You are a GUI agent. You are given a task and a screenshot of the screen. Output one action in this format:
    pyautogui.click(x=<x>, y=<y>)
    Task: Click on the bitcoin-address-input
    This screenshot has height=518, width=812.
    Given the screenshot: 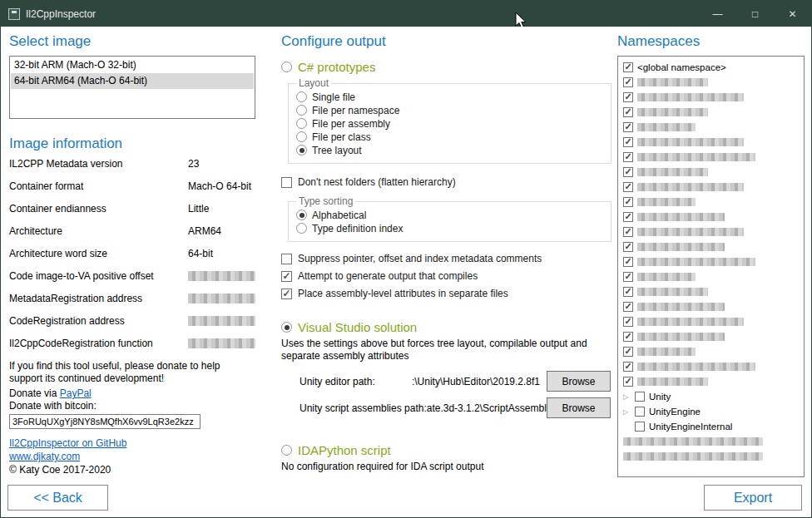 What is the action you would take?
    pyautogui.click(x=105, y=422)
    